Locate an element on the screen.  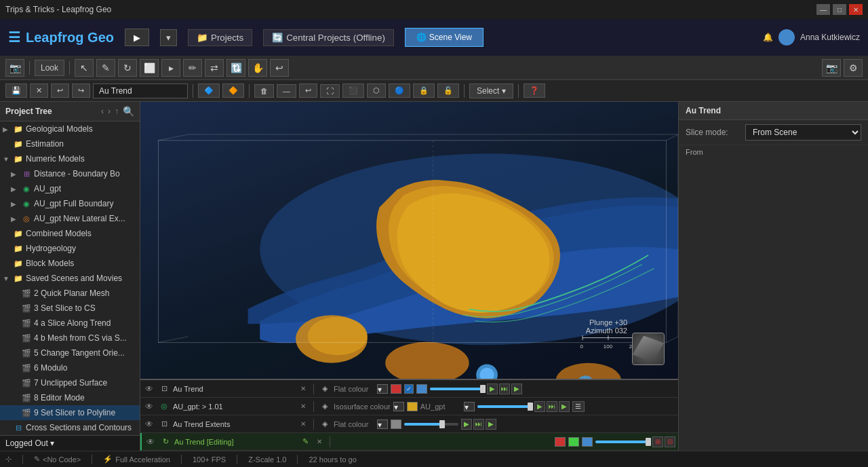
draw-tool-button: ✎ is located at coordinates (106, 68).